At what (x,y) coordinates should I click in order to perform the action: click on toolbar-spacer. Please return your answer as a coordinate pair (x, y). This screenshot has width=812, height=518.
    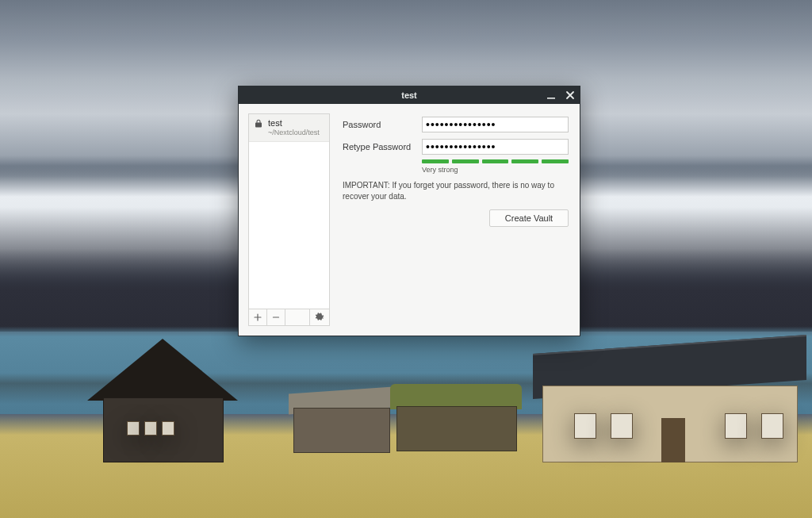
    Looking at the image, I should click on (298, 317).